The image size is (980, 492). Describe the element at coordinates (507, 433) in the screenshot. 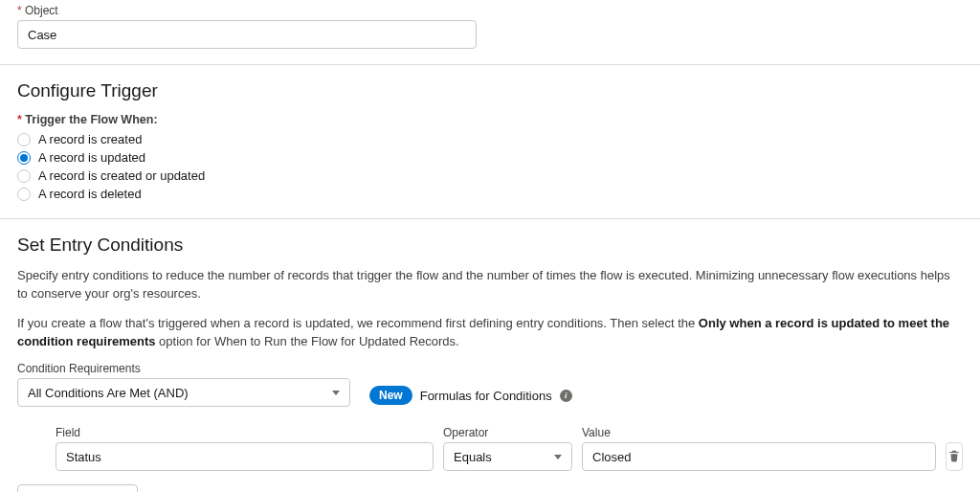

I see `operator-column-label: Operator` at that location.